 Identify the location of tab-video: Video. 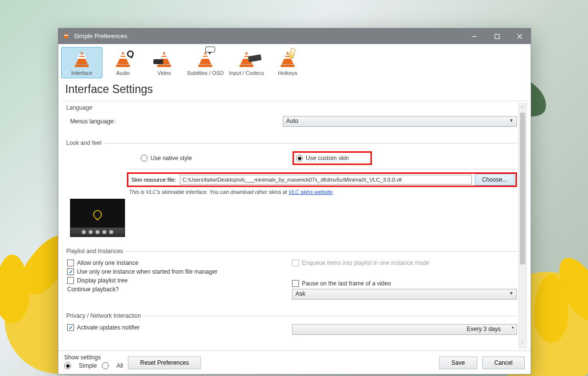
(164, 63).